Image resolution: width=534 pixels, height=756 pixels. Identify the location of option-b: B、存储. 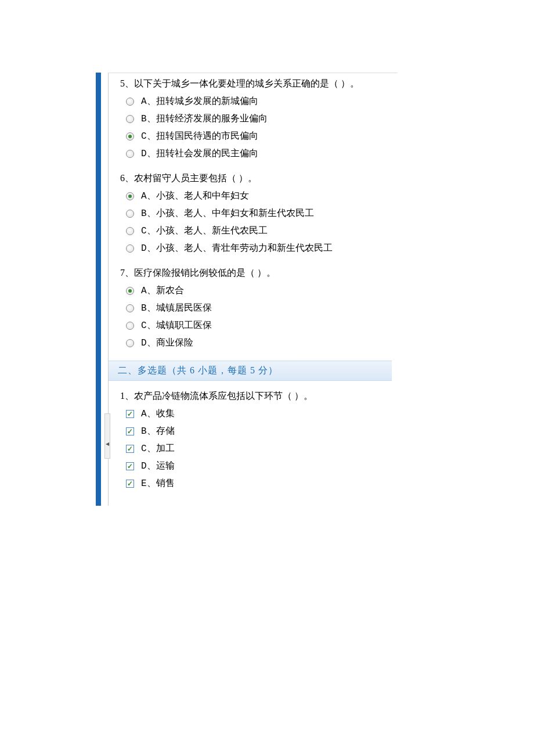
(259, 431).